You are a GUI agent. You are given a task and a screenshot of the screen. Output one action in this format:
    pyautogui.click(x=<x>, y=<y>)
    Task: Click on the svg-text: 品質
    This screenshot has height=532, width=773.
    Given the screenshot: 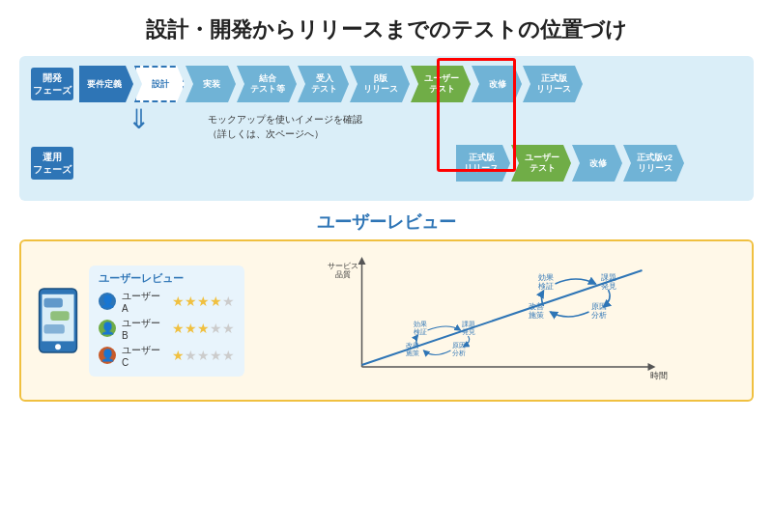 What is the action you would take?
    pyautogui.click(x=343, y=274)
    